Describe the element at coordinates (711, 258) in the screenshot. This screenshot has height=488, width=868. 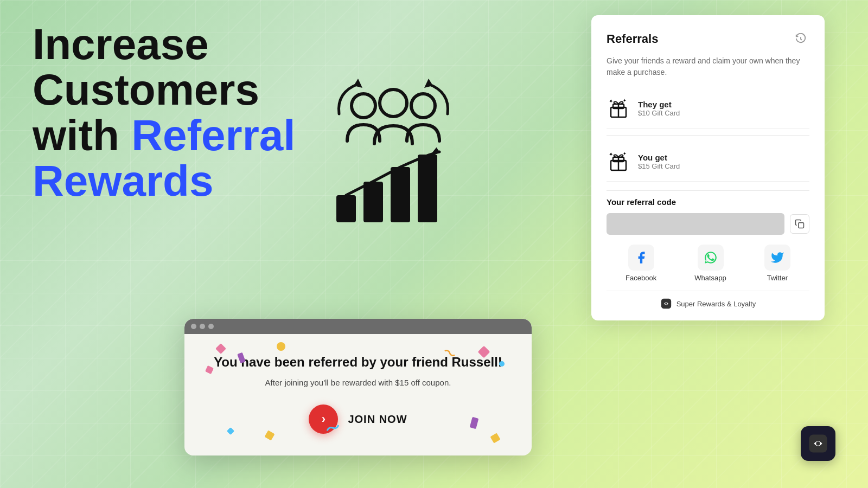
I see `whatsapp-icon` at that location.